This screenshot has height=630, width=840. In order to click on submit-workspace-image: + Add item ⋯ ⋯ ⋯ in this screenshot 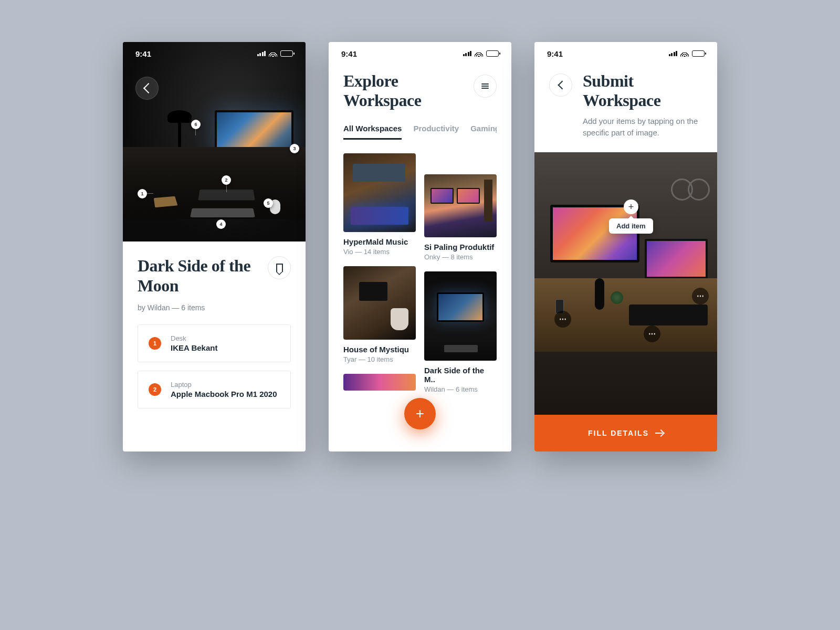, I will do `click(626, 284)`.